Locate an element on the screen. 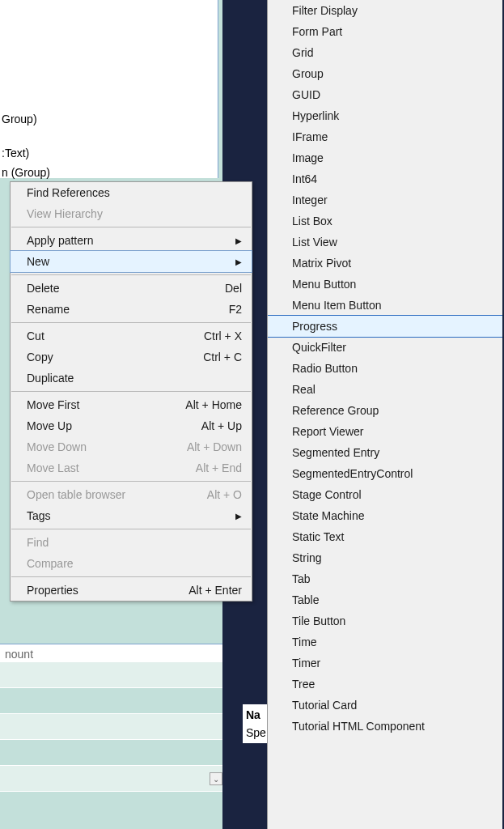  menu-item-label: Delete is located at coordinates (43, 288).